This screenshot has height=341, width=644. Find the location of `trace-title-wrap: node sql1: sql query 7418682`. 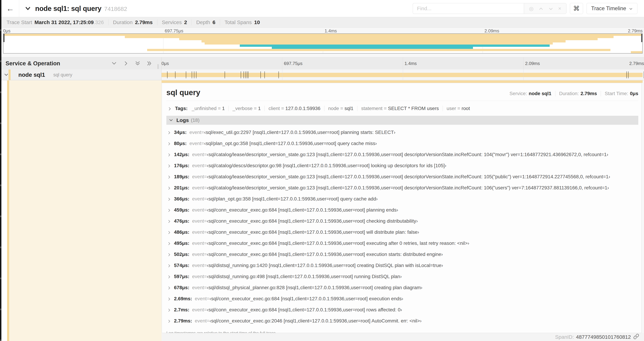

trace-title-wrap: node sql1: sql query 7418682 is located at coordinates (76, 9).